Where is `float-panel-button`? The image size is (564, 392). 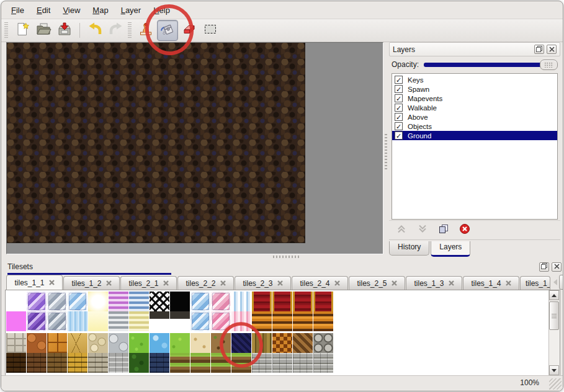 float-panel-button is located at coordinates (544, 267).